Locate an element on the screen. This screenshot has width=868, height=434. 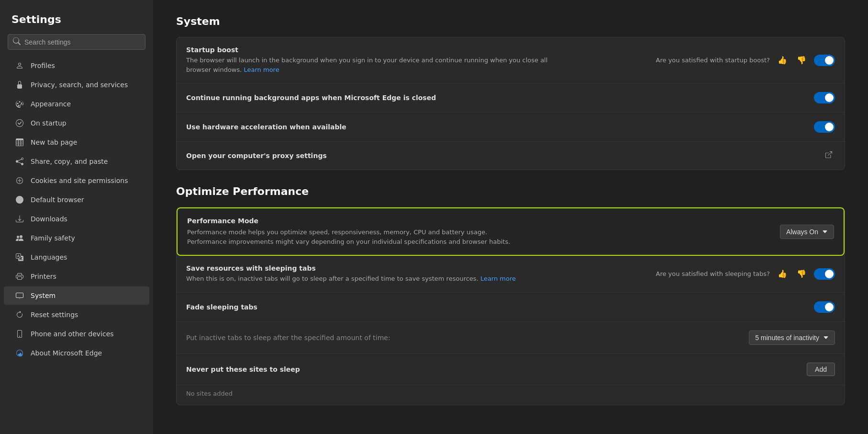
hardware-accel-toggle is located at coordinates (824, 127).